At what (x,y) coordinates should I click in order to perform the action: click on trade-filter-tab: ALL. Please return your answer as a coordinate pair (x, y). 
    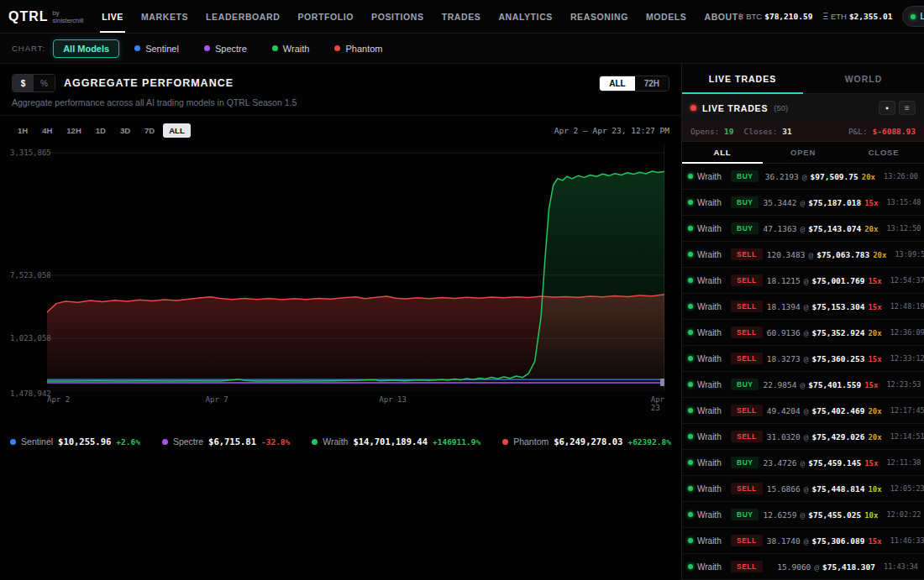
    Looking at the image, I should click on (722, 153).